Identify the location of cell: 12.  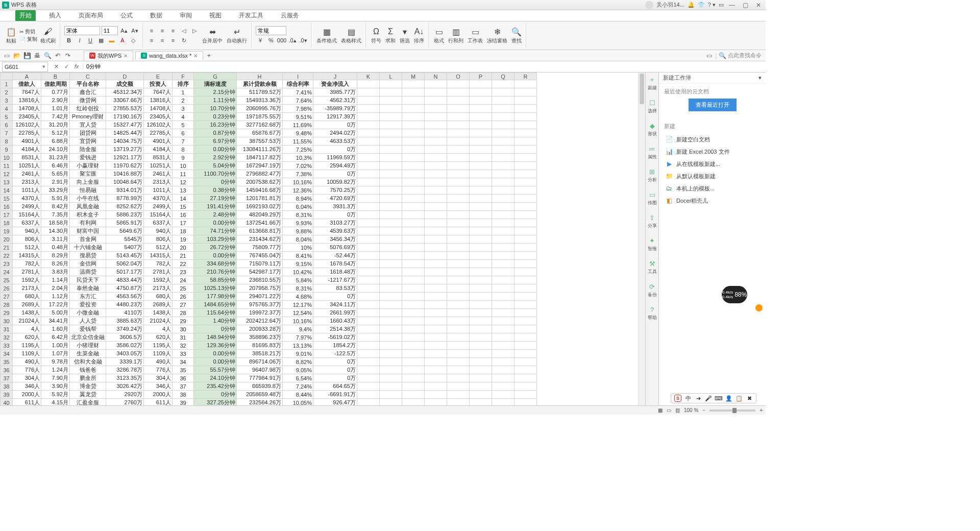
(183, 182).